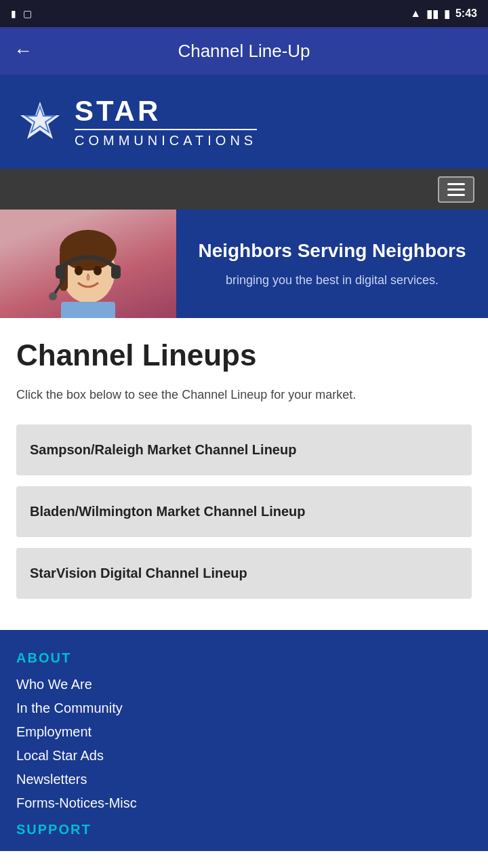 Image resolution: width=488 pixels, height=868 pixels. Describe the element at coordinates (244, 803) in the screenshot. I see `footer-link-forms-notices-misc: Forms-Notices-Misc` at that location.